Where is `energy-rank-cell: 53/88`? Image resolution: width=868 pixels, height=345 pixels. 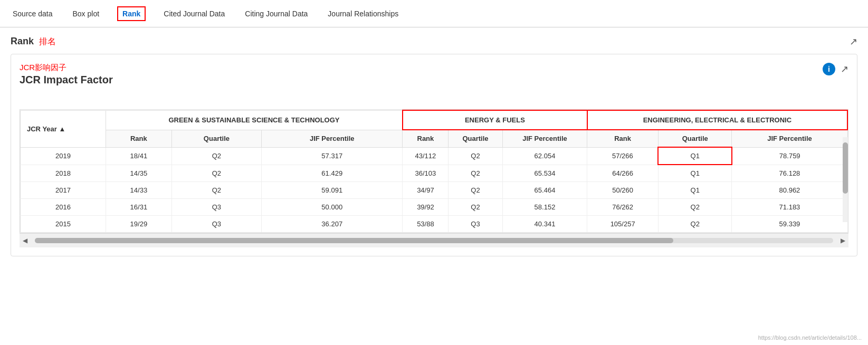 energy-rank-cell: 53/88 is located at coordinates (425, 224).